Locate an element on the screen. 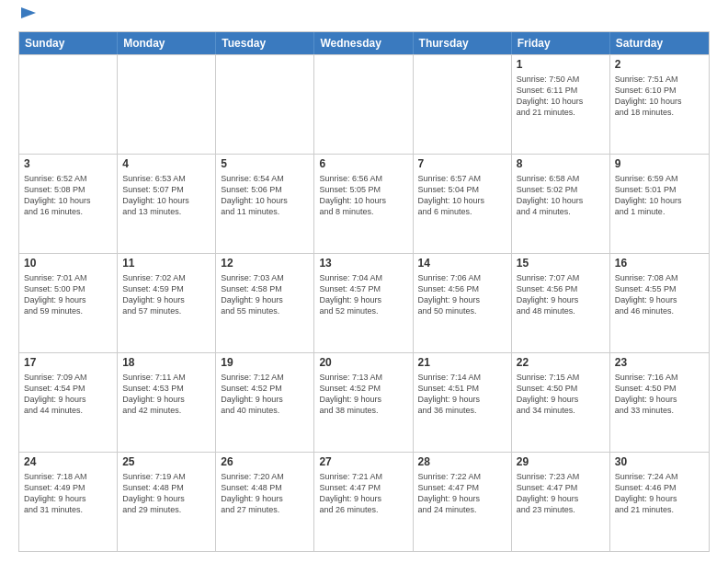 This screenshot has height=563, width=728. day-number: 4 is located at coordinates (166, 165).